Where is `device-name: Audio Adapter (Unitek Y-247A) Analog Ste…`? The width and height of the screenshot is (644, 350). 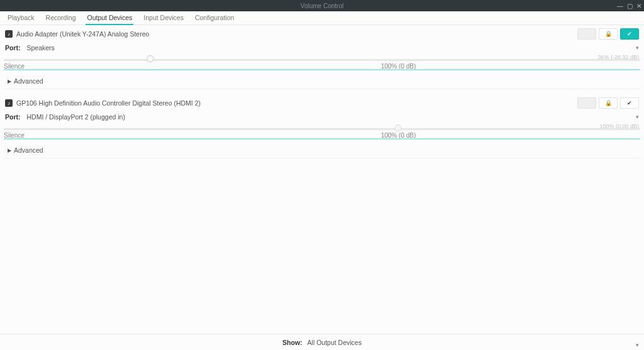 device-name: Audio Adapter (Unitek Y-247A) Analog Ste… is located at coordinates (83, 34).